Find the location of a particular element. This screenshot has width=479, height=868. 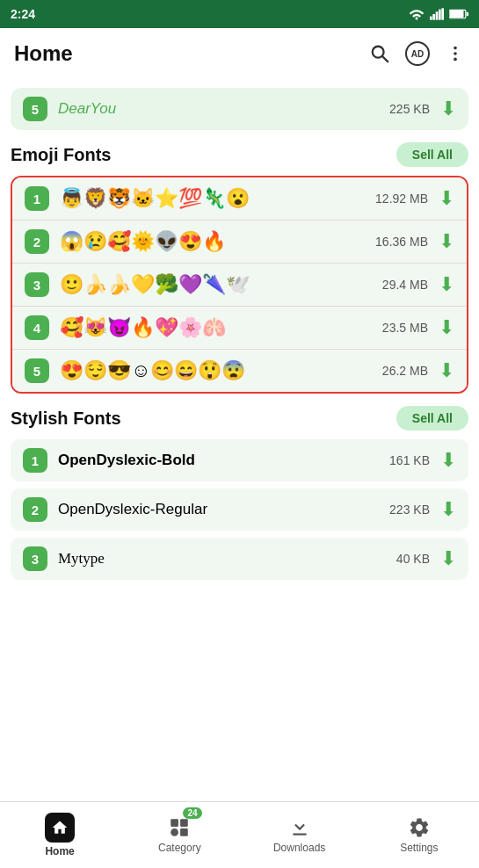

wifi-icon is located at coordinates (417, 14).